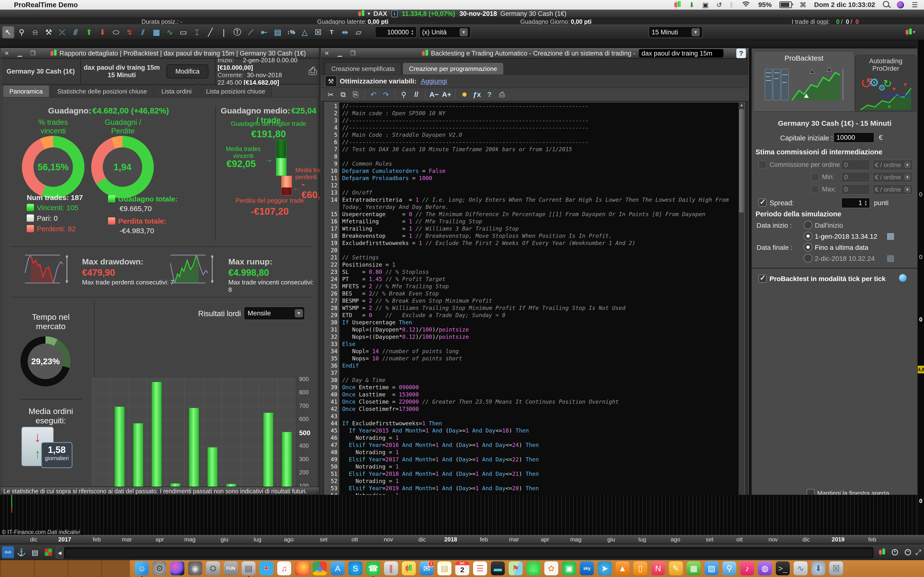 The image size is (924, 577). What do you see at coordinates (676, 569) in the screenshot?
I see `dock-pages-icon: ✎` at bounding box center [676, 569].